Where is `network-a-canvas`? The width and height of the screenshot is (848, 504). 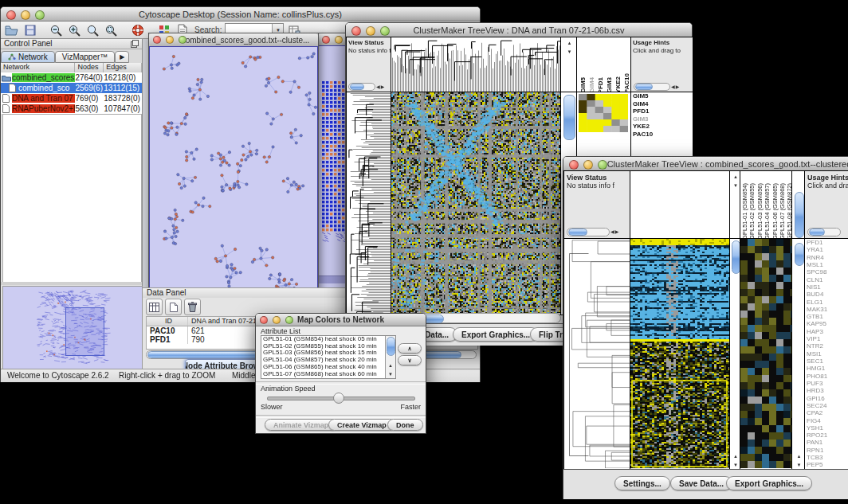
network-a-canvas is located at coordinates (234, 170).